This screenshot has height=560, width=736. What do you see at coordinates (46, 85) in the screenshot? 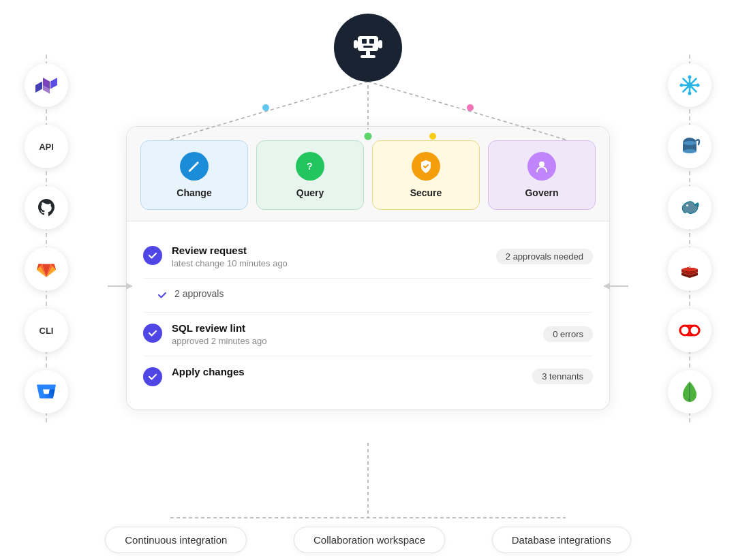
I see `terraform-icon` at bounding box center [46, 85].